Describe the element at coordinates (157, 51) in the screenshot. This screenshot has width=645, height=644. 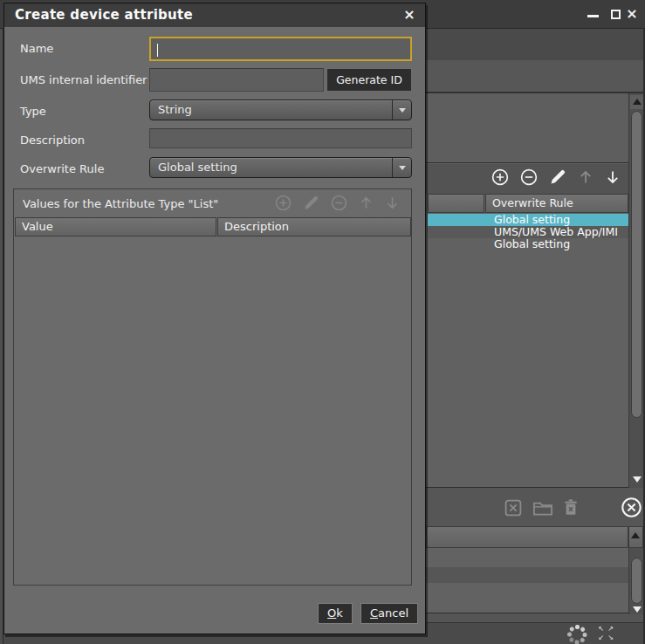
I see `text-caret` at that location.